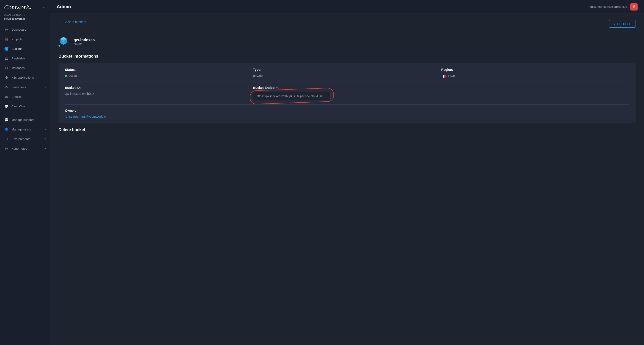 The width and height of the screenshot is (644, 345). I want to click on owner-value: idriss.neumann@comwork.io, so click(347, 116).